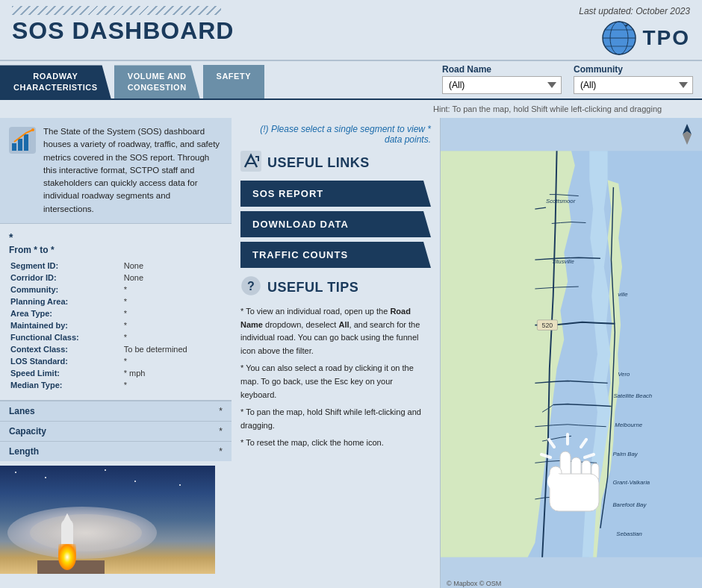 Image resolution: width=702 pixels, height=588 pixels. What do you see at coordinates (234, 76) in the screenshot?
I see `tab-safety-label: SAFETY` at bounding box center [234, 76].